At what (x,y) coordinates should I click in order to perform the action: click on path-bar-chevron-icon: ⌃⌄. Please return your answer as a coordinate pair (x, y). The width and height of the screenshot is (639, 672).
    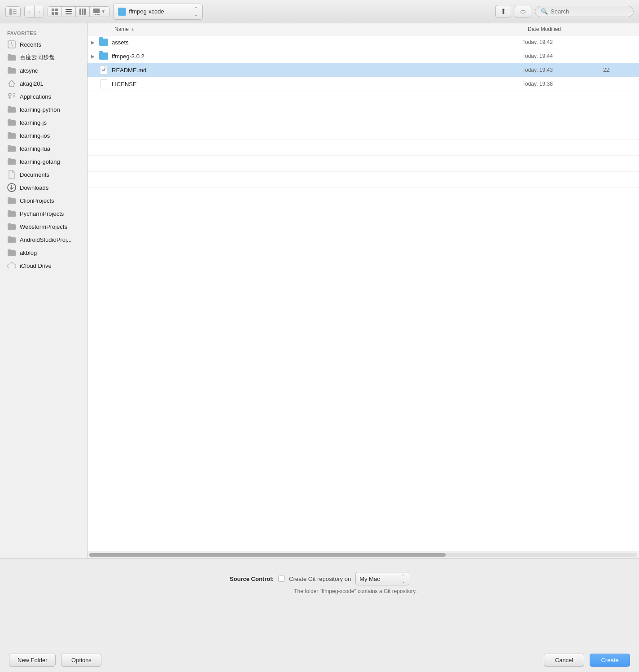
    Looking at the image, I should click on (196, 12).